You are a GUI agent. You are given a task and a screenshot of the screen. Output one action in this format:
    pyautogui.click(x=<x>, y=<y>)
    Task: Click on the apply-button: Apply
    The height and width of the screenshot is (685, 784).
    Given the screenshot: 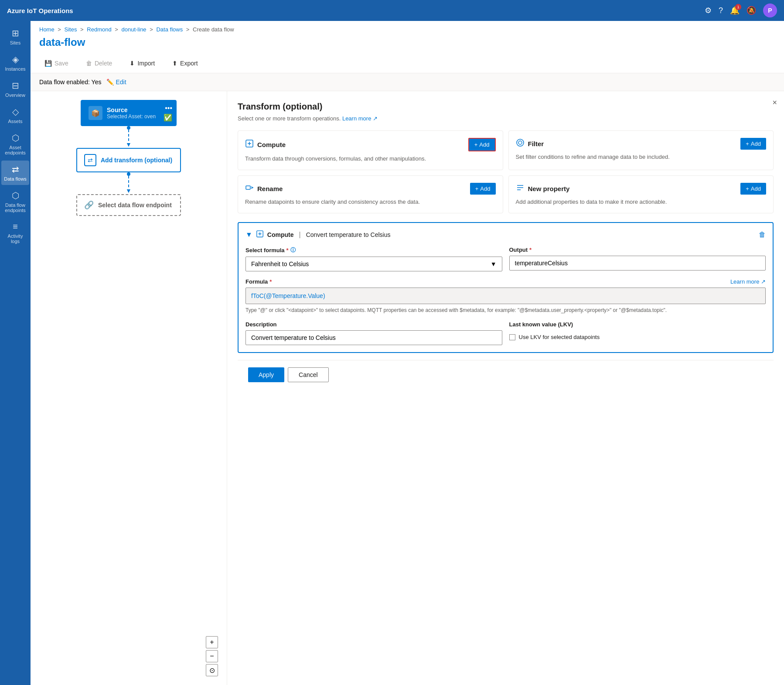 What is the action you would take?
    pyautogui.click(x=266, y=375)
    